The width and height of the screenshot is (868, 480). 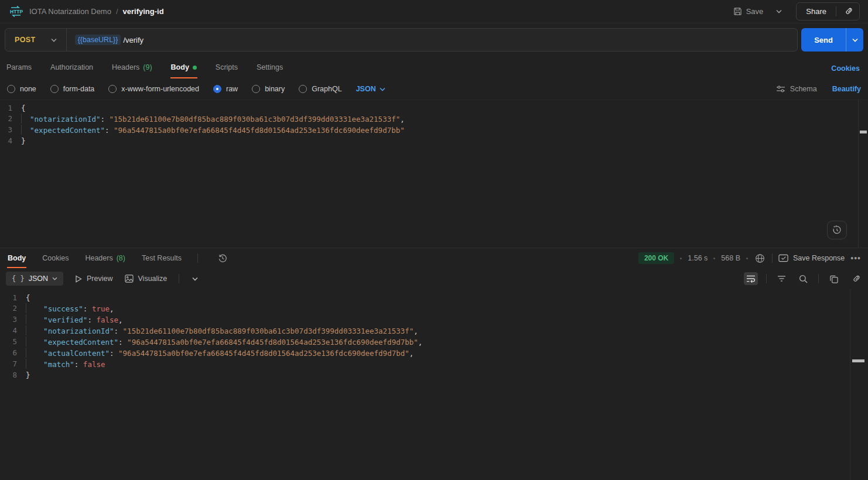 I want to click on line-number: 3, so click(x=11, y=130).